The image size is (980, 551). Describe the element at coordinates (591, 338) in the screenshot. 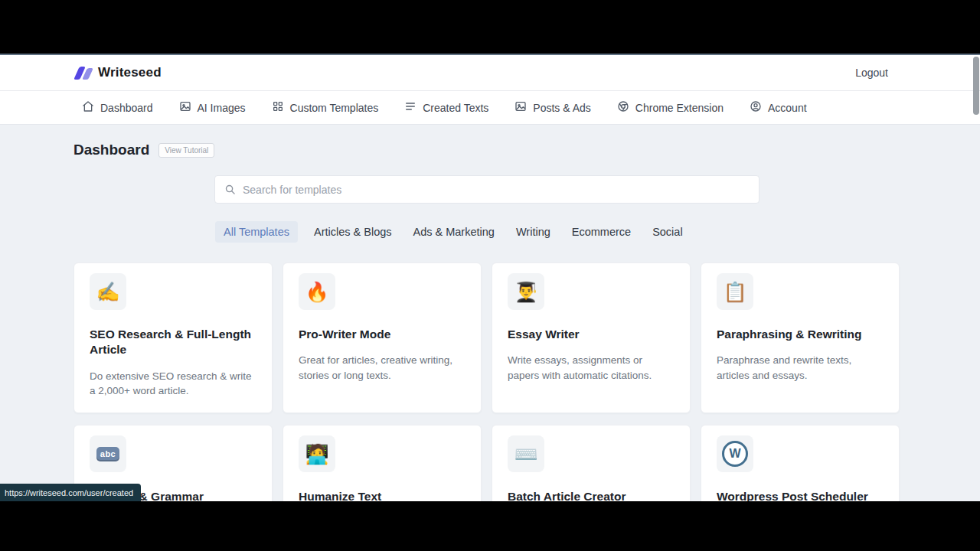

I see `template-card-essay-writer: 👨‍🎓 Essay Writer Write essays, assignmen…` at that location.